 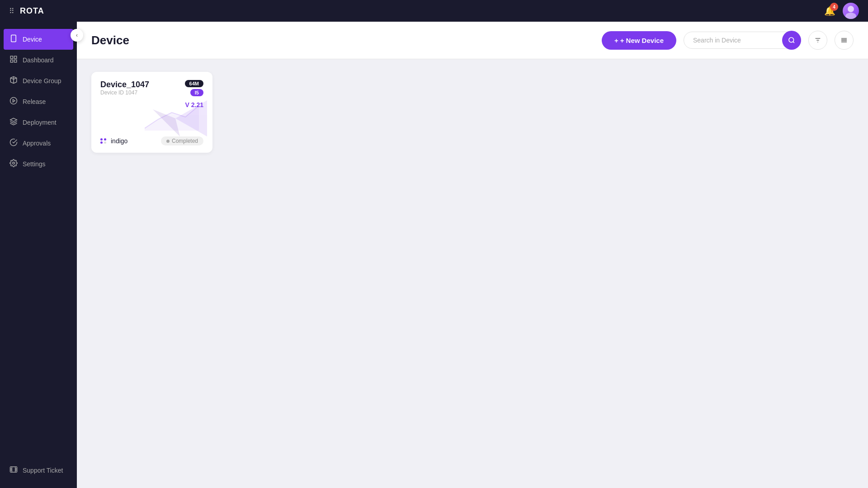 What do you see at coordinates (77, 35) in the screenshot?
I see `sidebar-collapse-button: ‹` at bounding box center [77, 35].